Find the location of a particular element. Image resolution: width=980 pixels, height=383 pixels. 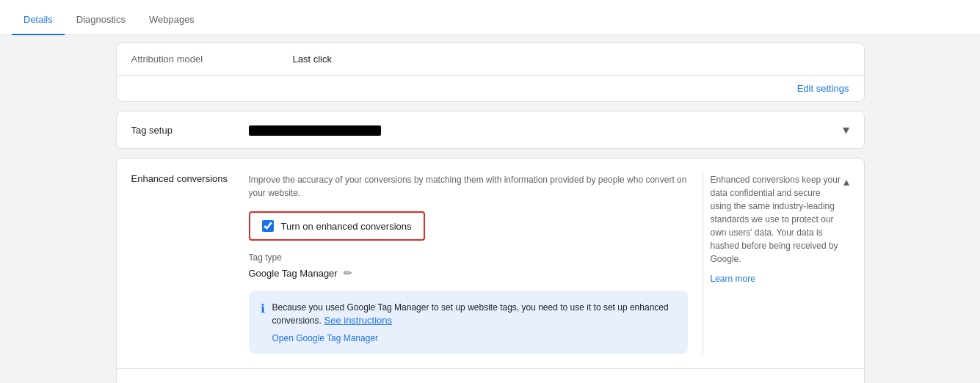

tag-setup-value is located at coordinates (546, 130).